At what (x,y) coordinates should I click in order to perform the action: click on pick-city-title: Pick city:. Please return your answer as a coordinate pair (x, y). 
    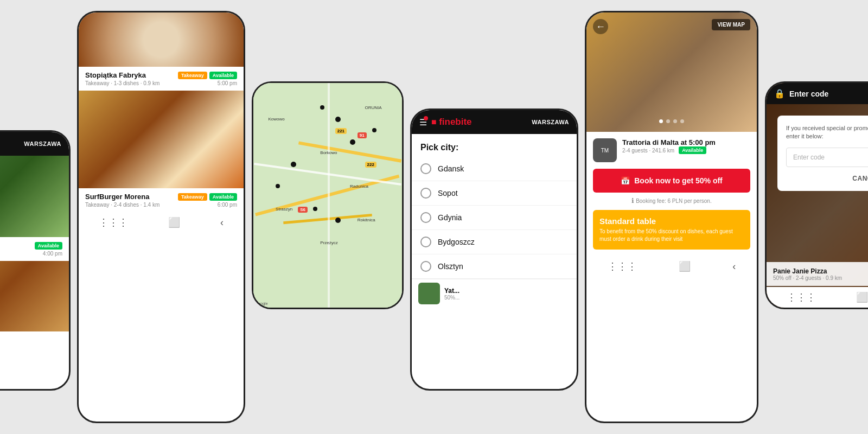
    Looking at the image, I should click on (494, 145).